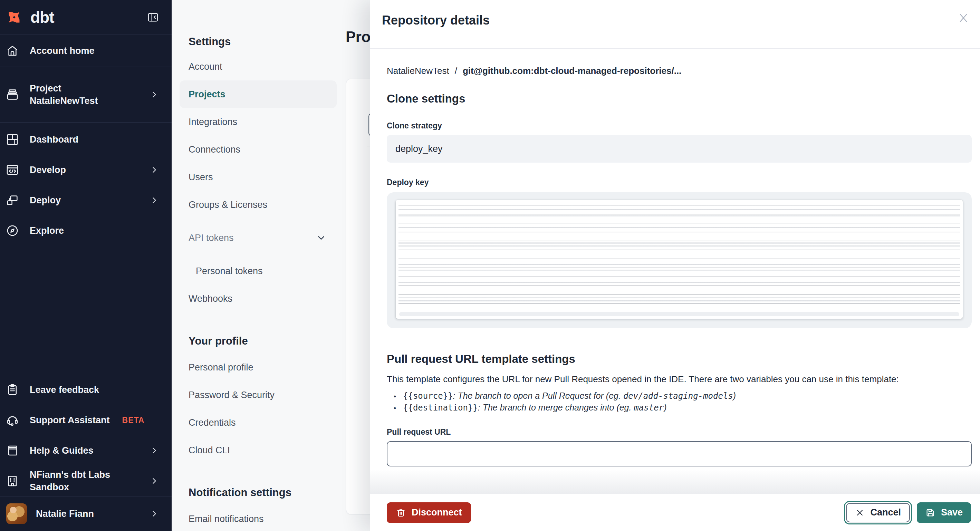 This screenshot has height=531, width=980. I want to click on sidebar-item-sandbox-account: NFiann's dbt Labs Sandbox, so click(86, 481).